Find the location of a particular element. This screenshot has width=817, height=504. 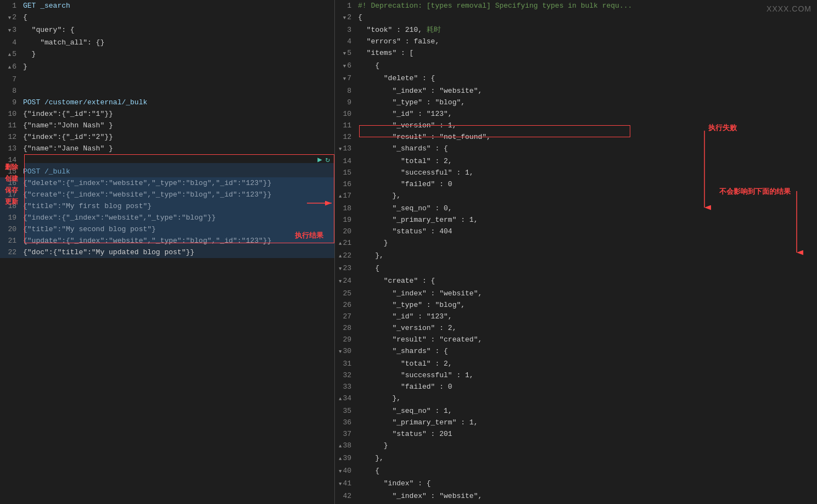

line-number: 26 is located at coordinates (345, 305).